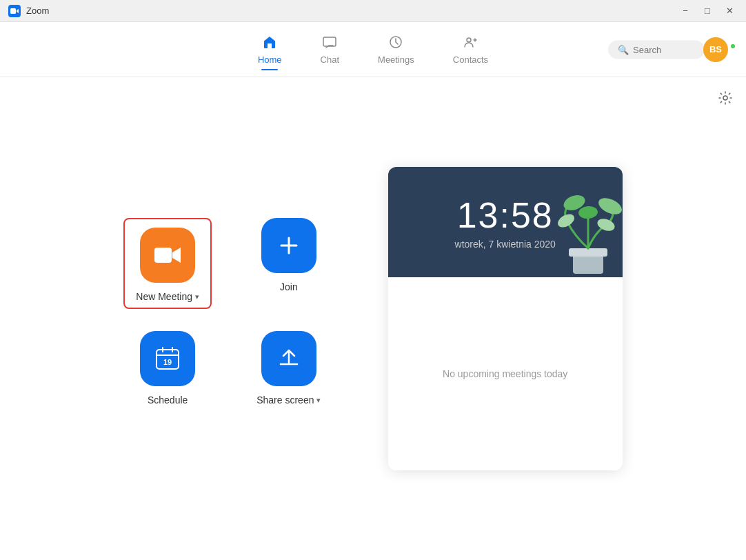  Describe the element at coordinates (289, 368) in the screenshot. I see `share-screen-action-item: Share screen ▾` at that location.